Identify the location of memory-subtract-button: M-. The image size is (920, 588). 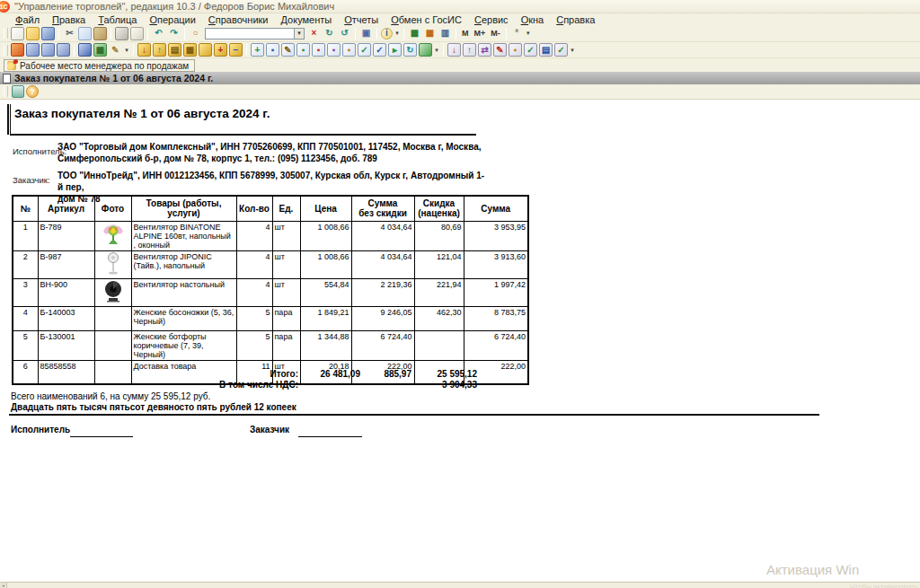
(496, 33).